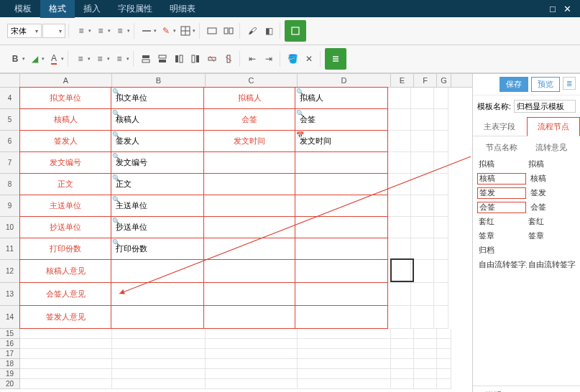 The height and width of the screenshot is (392, 580). Describe the element at coordinates (336, 59) in the screenshot. I see `action-green-2-icon` at that location.